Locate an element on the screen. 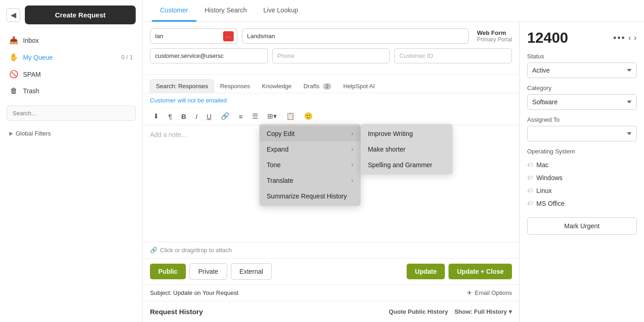  ticket-nav: ••• ‹ › is located at coordinates (625, 38).